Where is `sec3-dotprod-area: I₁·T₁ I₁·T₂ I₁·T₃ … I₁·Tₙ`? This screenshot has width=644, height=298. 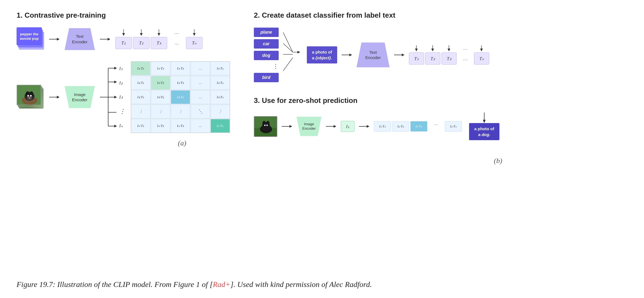
sec3-dotprod-area: I₁·T₁ I₁·T₂ I₁·T₃ … I₁·Tₙ is located at coordinates (418, 126).